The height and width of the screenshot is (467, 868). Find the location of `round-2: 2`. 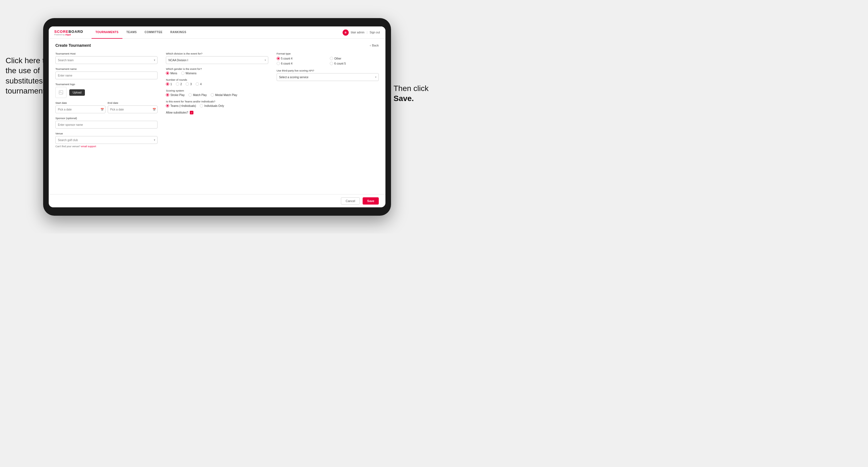

round-2: 2 is located at coordinates (179, 84).